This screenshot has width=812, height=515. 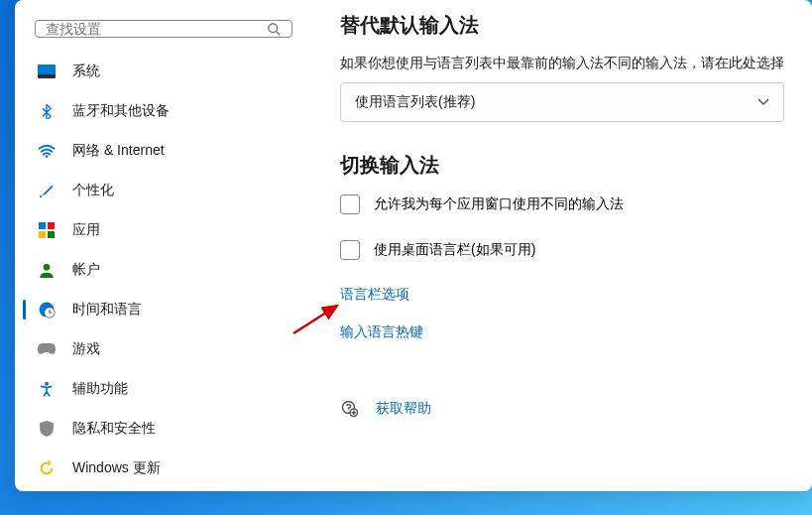 What do you see at coordinates (47, 389) in the screenshot?
I see `accessibility-icon` at bounding box center [47, 389].